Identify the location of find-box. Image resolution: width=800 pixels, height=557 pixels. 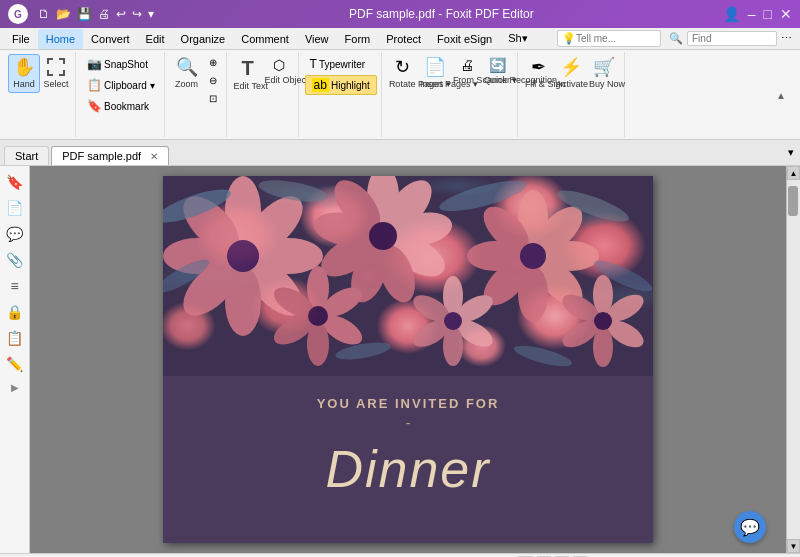
(732, 38).